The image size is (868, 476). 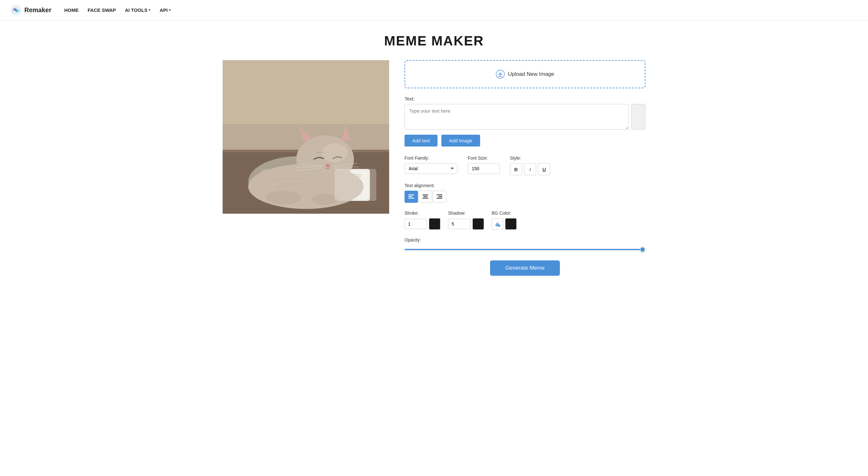 I want to click on text-label: Text:, so click(x=525, y=99).